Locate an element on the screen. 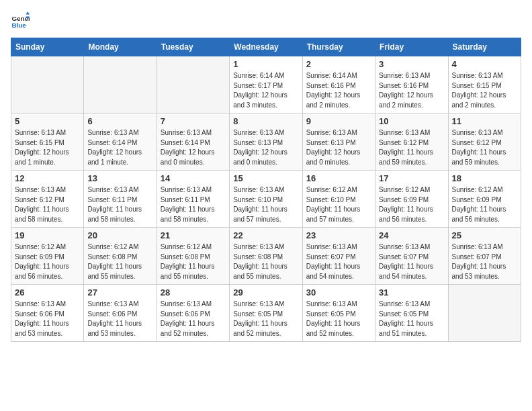 This screenshot has height=411, width=532. weekday-header: Saturday is located at coordinates (484, 47).